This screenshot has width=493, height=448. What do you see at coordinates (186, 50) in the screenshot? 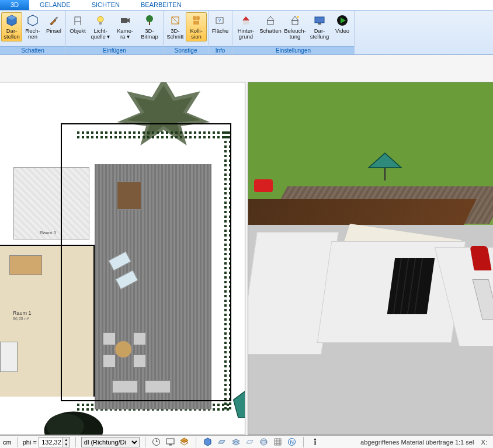
I see `ribbon-group-label: Sonstige` at bounding box center [186, 50].